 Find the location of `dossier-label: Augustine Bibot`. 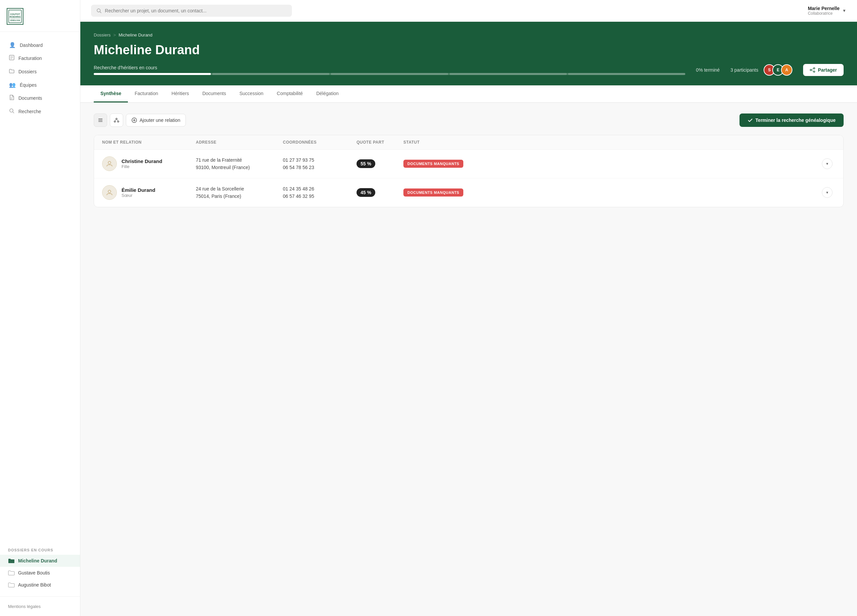

dossier-label: Augustine Bibot is located at coordinates (35, 585).